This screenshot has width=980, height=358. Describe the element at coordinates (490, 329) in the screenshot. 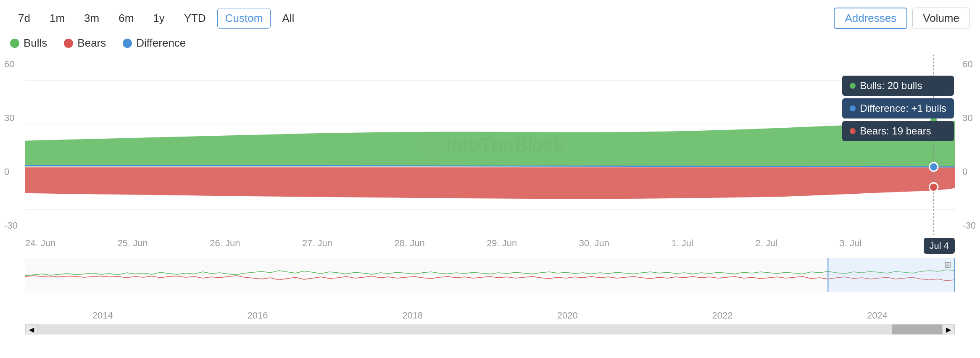

I see `scrollbar-track` at that location.